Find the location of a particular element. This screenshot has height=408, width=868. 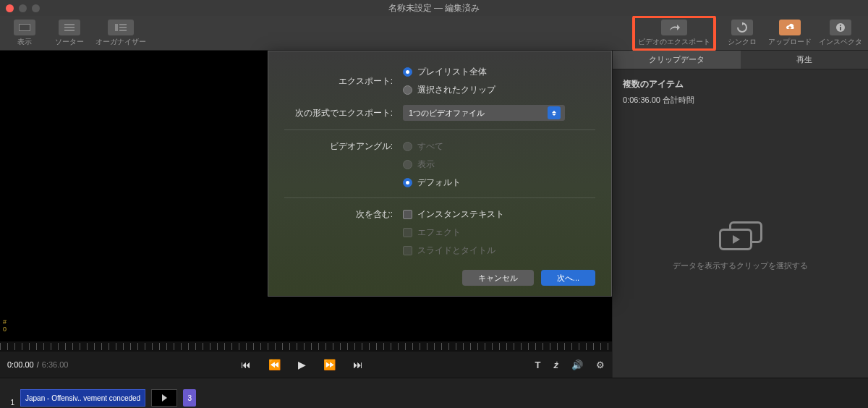

radio-unchecked-icon is located at coordinates (408, 90).